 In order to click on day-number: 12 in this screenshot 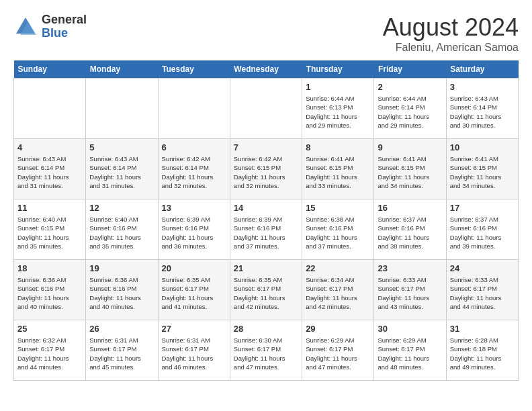, I will do `click(122, 208)`.